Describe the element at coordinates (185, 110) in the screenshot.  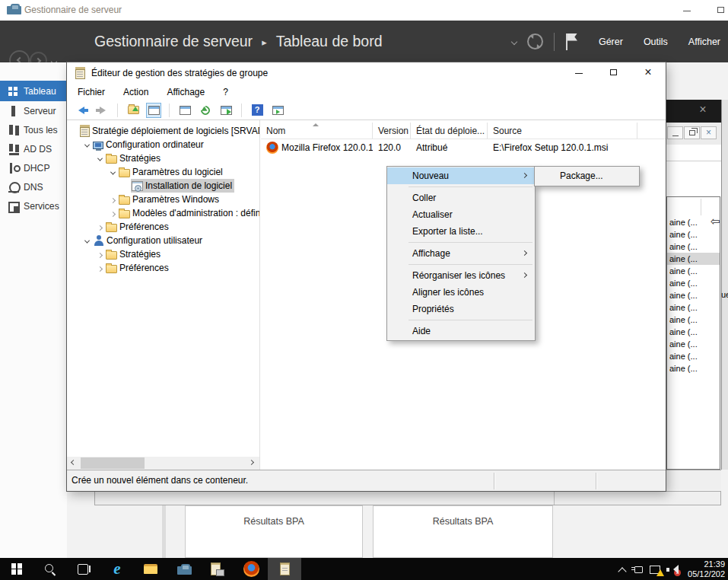
I see `toolbar-properties-icon` at that location.